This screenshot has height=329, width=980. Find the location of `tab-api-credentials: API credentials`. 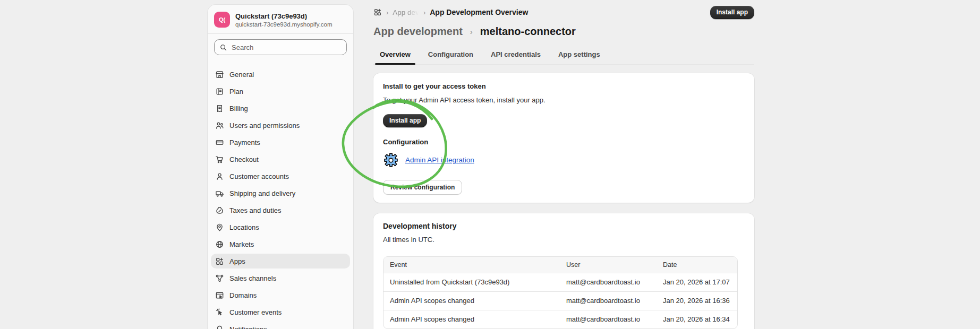

tab-api-credentials: API credentials is located at coordinates (516, 56).